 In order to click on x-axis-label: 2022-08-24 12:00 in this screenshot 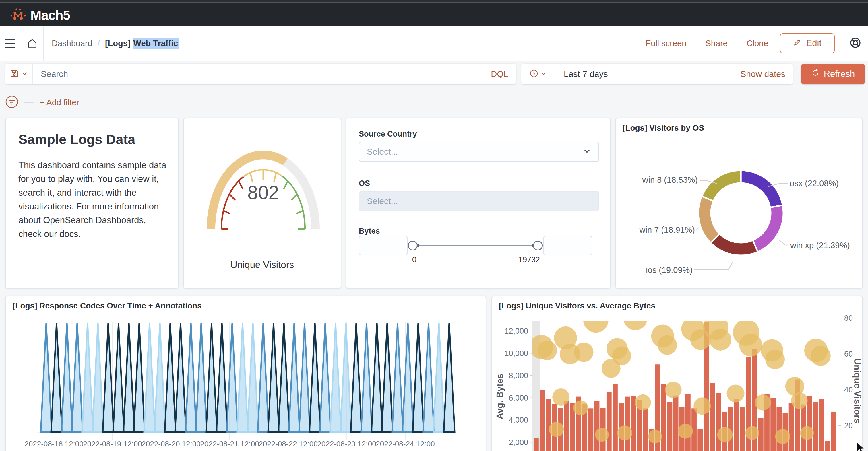, I will do `click(405, 444)`.